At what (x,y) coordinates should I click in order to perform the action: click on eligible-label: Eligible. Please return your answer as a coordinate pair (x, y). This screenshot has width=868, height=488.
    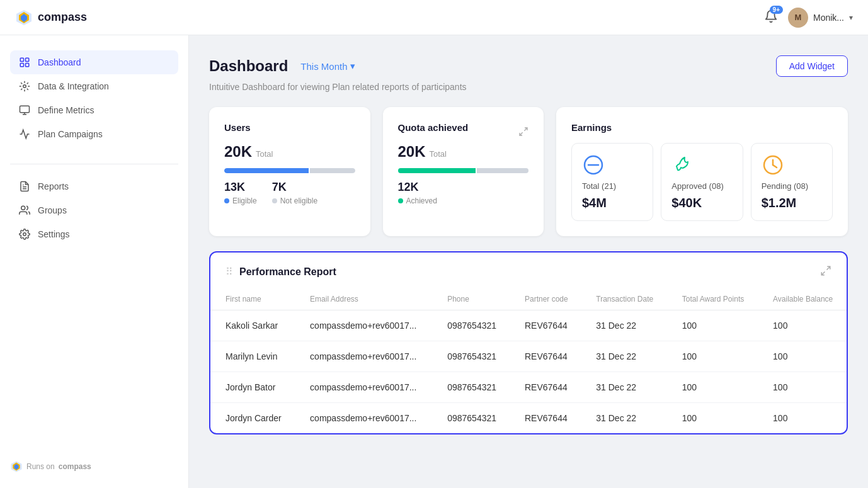
    Looking at the image, I should click on (241, 201).